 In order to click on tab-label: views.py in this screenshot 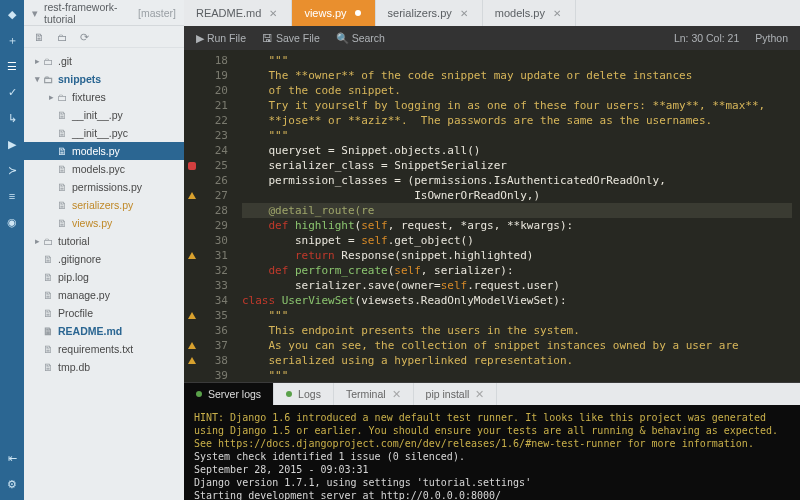, I will do `click(325, 13)`.